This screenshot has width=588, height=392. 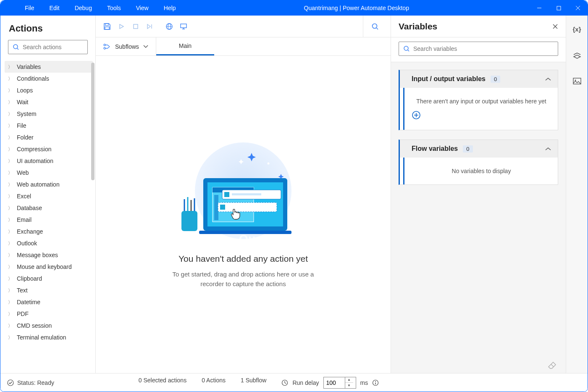 I want to click on tab-main: Main, so click(x=185, y=46).